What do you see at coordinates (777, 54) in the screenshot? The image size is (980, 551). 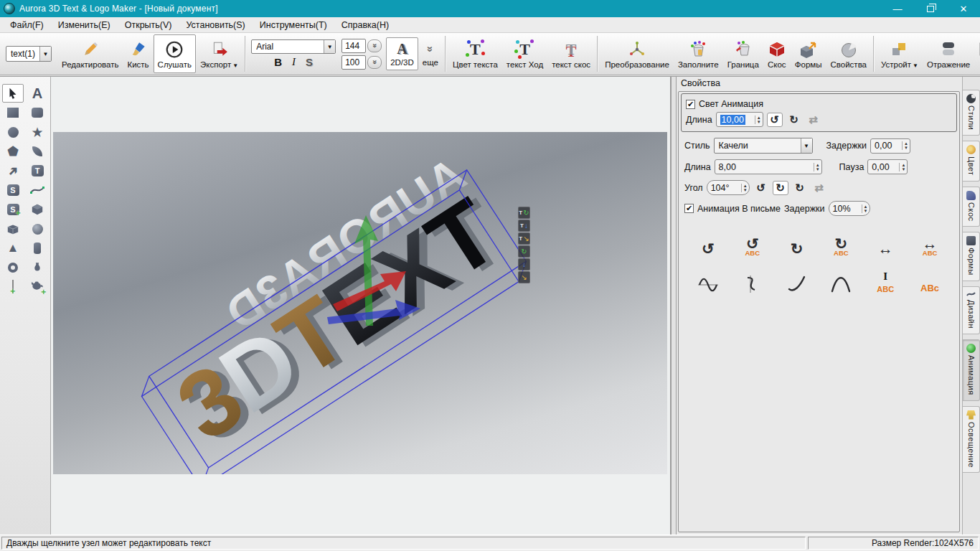 I see `bevel-button: Скос` at bounding box center [777, 54].